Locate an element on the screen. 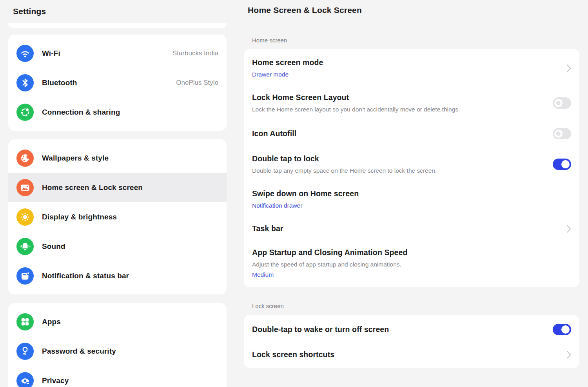  sidebar-item-label: Connection & sharing is located at coordinates (81, 112).